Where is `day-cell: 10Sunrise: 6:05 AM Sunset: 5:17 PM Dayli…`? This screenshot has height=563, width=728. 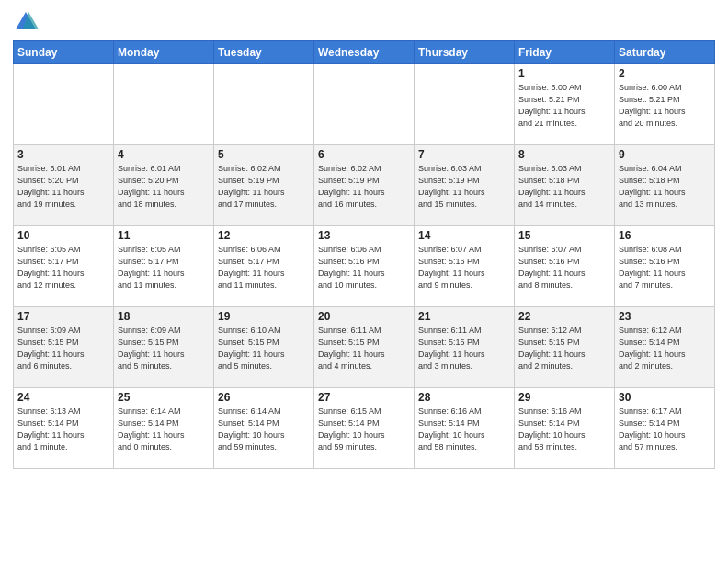
day-cell: 10Sunrise: 6:05 AM Sunset: 5:17 PM Dayli… is located at coordinates (64, 267).